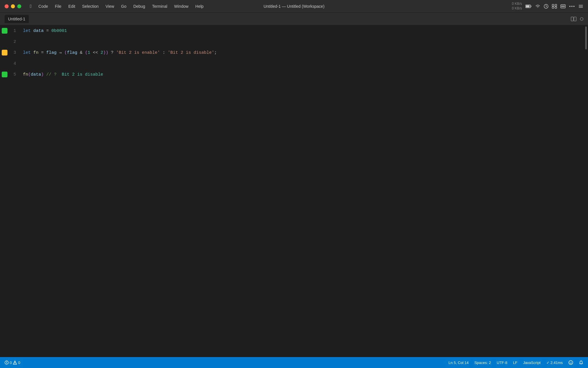  I want to click on line-number-1: 1, so click(12, 31).